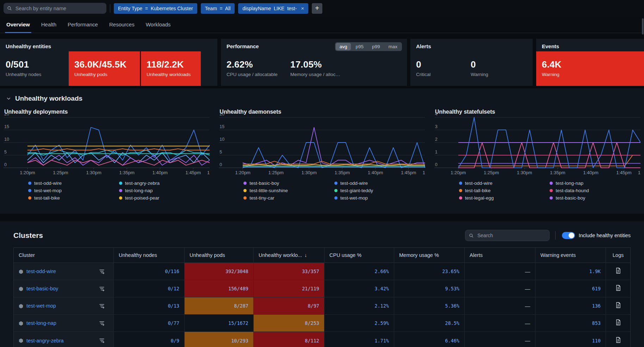 This screenshot has height=347, width=644. I want to click on unhealthy-workloads-cell: 21/119, so click(289, 289).